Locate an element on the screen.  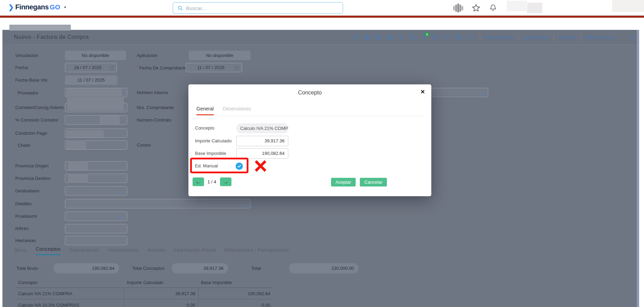
toolbar-link-m-s-acciones: Más acciones⌄ is located at coordinates (602, 38).